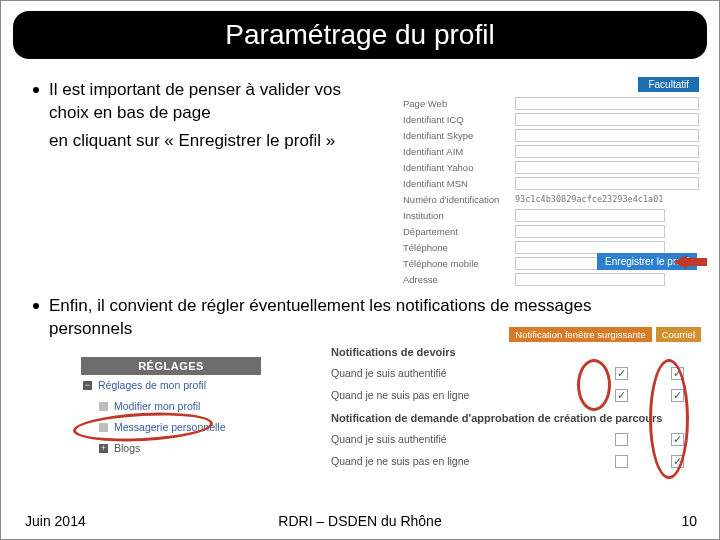 The height and width of the screenshot is (540, 720). What do you see at coordinates (551, 119) in the screenshot?
I see `row-icq: Identifiant ICQ` at bounding box center [551, 119].